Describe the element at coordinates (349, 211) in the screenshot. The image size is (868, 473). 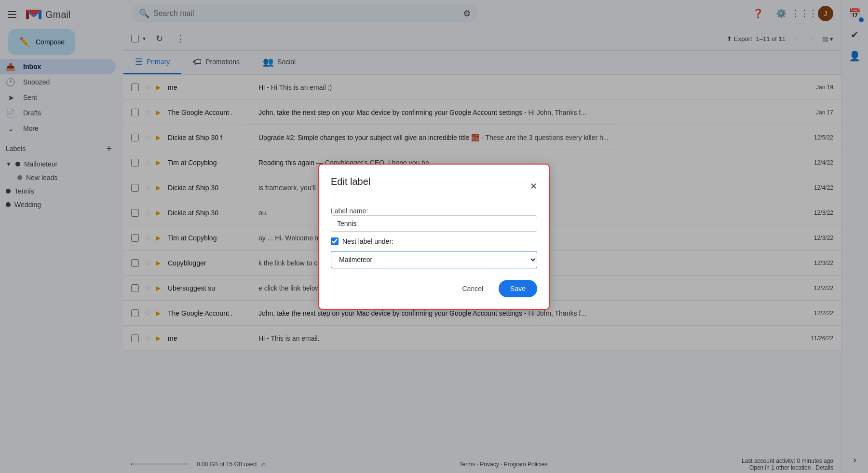
I see `label-name-label: Label name:` at that location.